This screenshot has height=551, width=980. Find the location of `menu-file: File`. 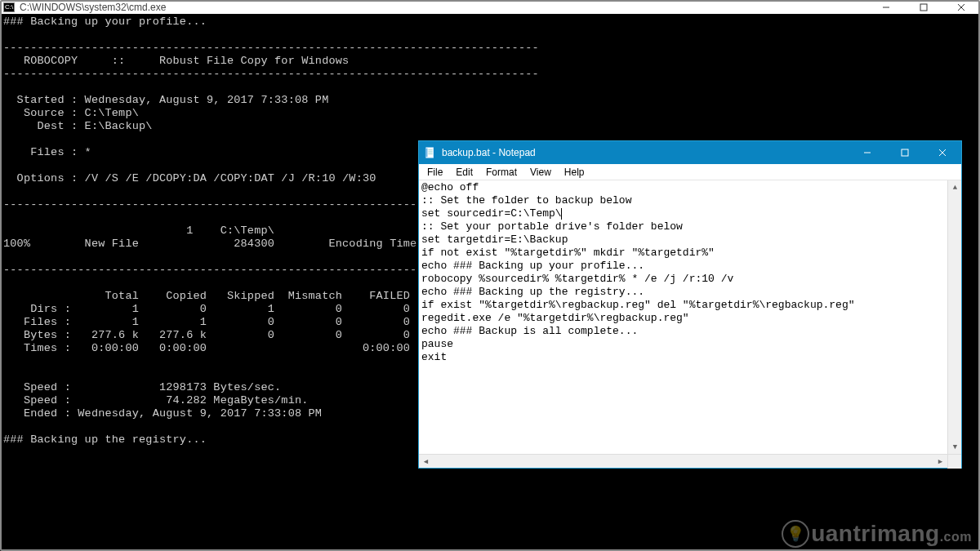

menu-file: File is located at coordinates (434, 172).